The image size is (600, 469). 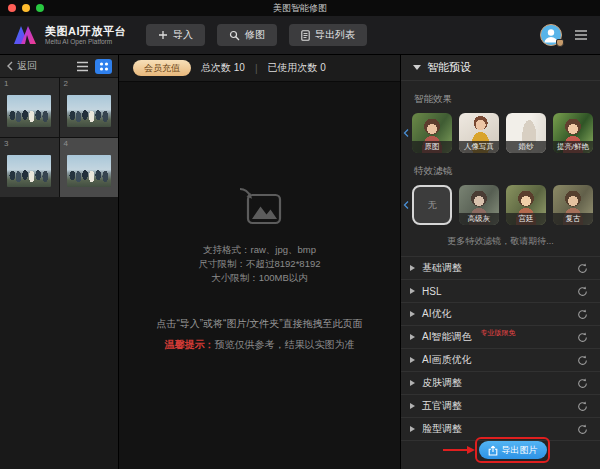 I want to click on section-basic-adjust: 基础调整, so click(x=500, y=268).